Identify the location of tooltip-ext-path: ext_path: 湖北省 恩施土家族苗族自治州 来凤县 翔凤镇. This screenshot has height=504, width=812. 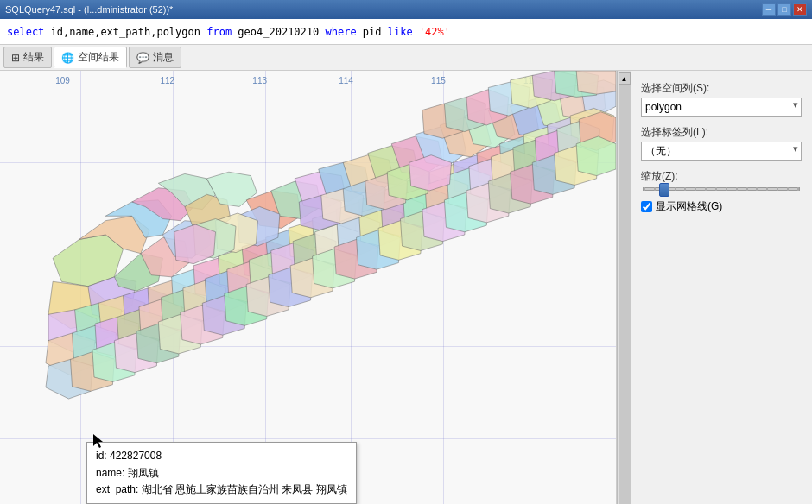
(221, 490).